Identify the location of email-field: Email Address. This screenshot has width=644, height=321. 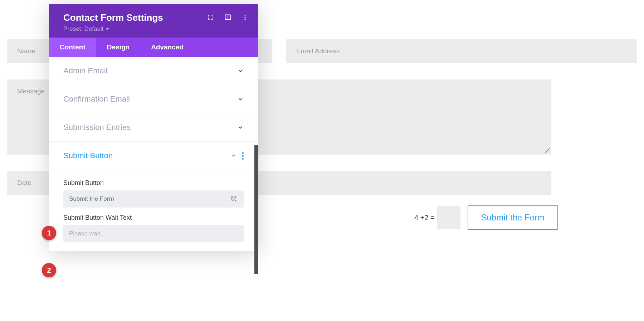
(462, 51).